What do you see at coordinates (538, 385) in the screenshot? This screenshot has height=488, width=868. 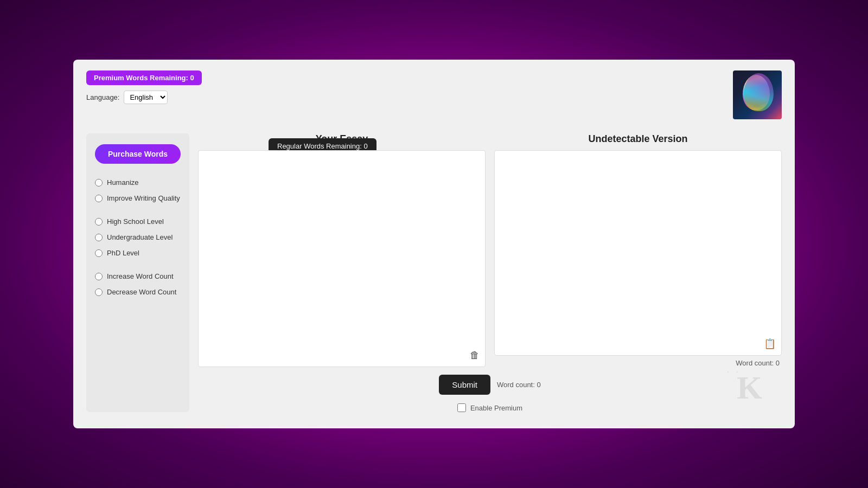 I see `essay-word-count-value: 0` at bounding box center [538, 385].